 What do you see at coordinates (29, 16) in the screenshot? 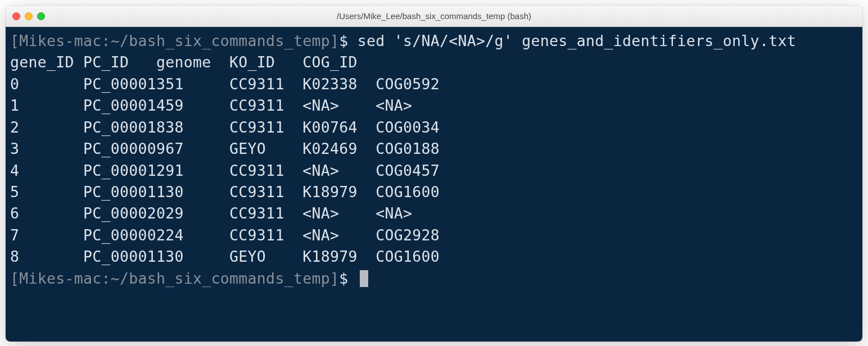
I see `minimize-icon` at bounding box center [29, 16].